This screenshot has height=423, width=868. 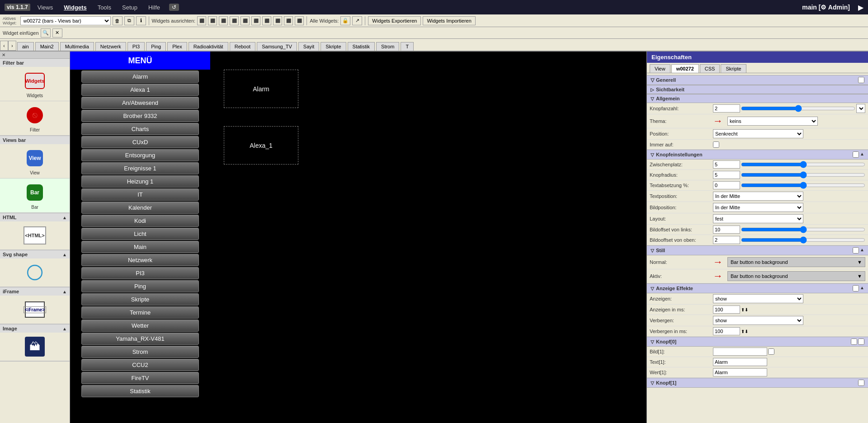 I want to click on zwischenplatz-input, so click(x=726, y=164).